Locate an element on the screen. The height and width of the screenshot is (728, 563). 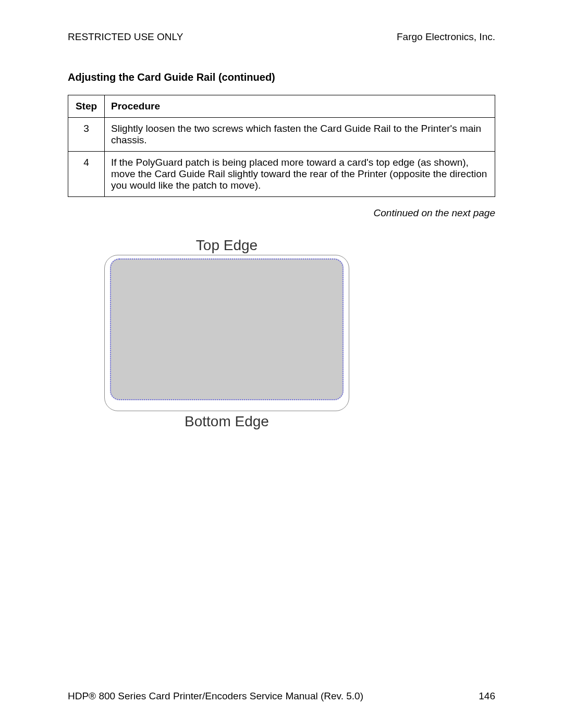
diagram-bottom-label: Bottom Edge is located at coordinates (227, 422).